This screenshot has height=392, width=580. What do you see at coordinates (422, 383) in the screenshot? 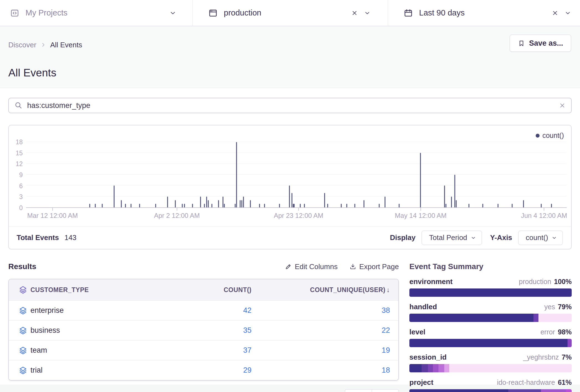
I see `tag-key: project` at bounding box center [422, 383].